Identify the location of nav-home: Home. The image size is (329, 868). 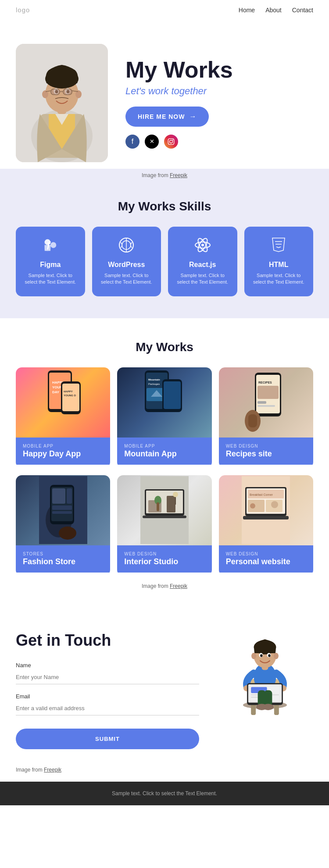
(247, 10).